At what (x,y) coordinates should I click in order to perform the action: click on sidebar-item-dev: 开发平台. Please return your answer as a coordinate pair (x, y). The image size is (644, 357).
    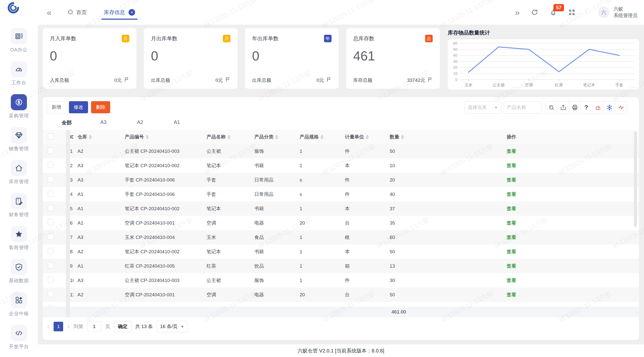
    Looking at the image, I should click on (19, 341).